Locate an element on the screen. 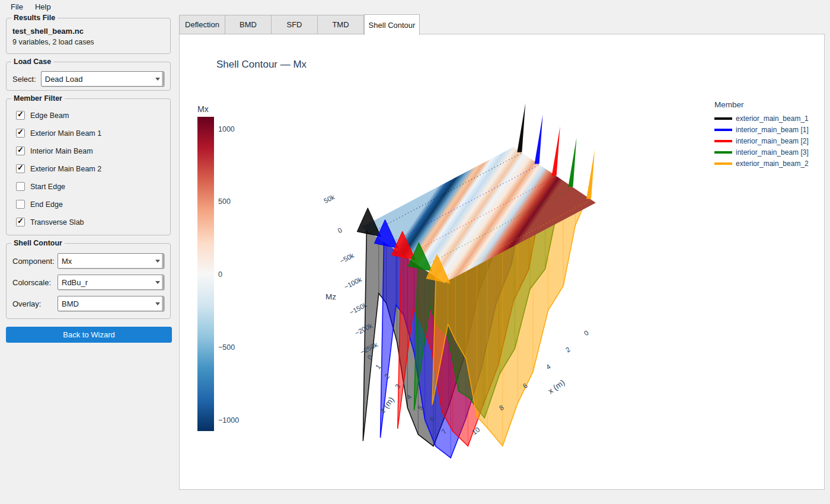  legend-item: exterior_main_beam_2 is located at coordinates (761, 164).